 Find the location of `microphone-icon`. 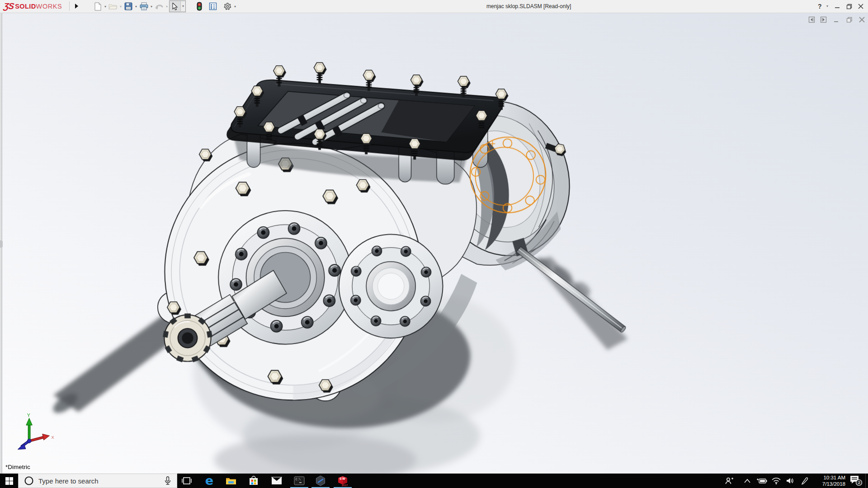

microphone-icon is located at coordinates (168, 481).